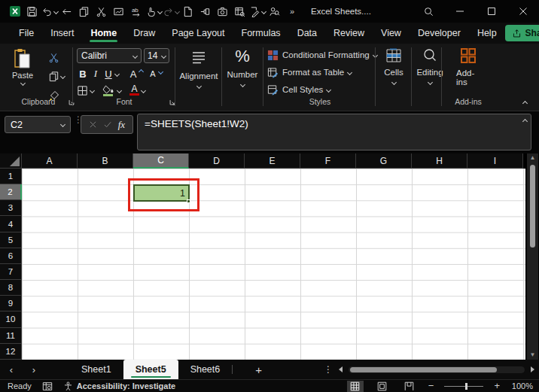  Describe the element at coordinates (487, 33) in the screenshot. I see `tab-help: Help` at that location.